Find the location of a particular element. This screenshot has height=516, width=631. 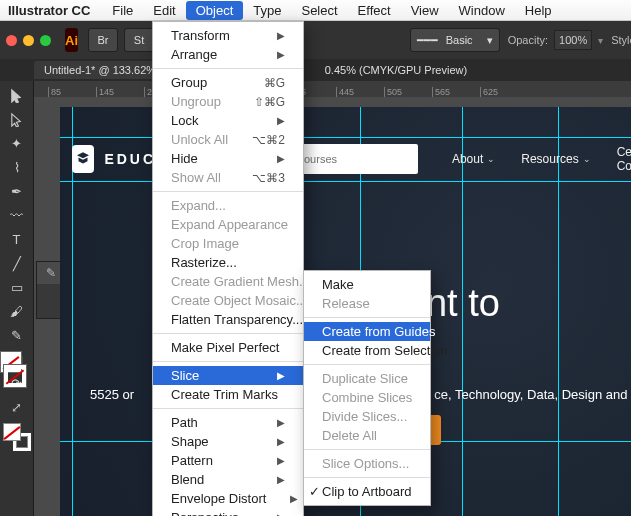

menu-item-hide: Hide▶ is located at coordinates (228, 158).